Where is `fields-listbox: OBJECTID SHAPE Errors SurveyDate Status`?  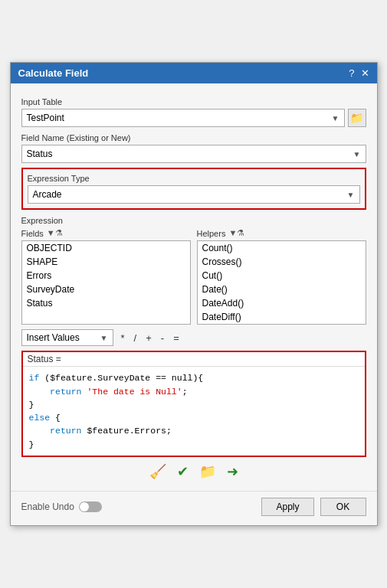
fields-listbox: OBJECTID SHAPE Errors SurveyDate Status is located at coordinates (106, 283).